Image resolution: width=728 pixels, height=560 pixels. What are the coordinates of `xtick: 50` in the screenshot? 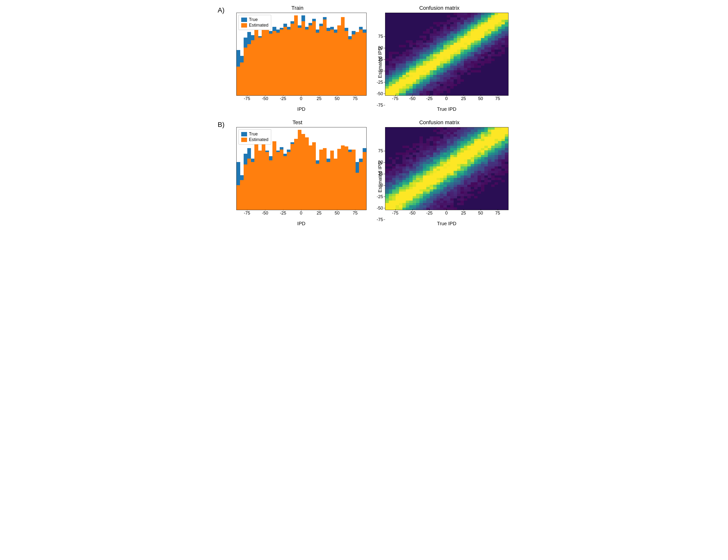 It's located at (480, 99).